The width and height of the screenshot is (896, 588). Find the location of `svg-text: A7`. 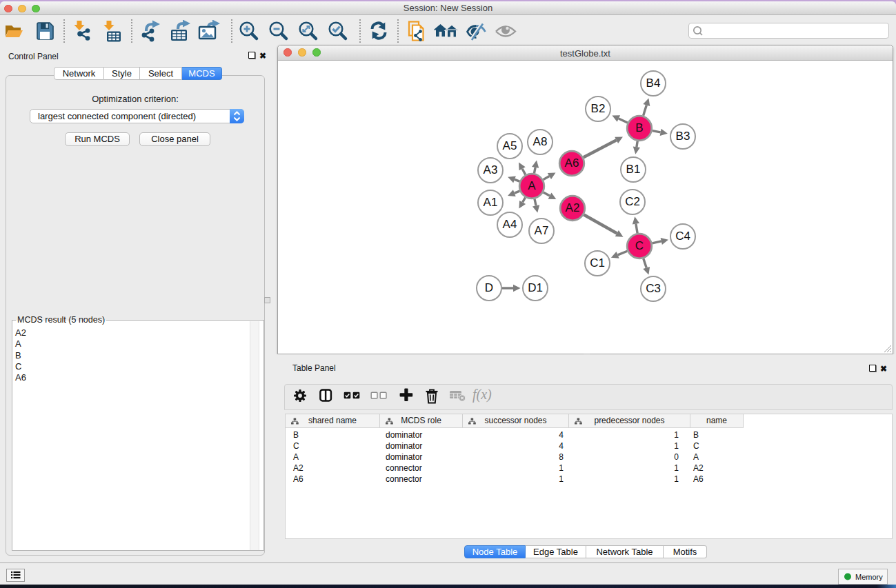

svg-text: A7 is located at coordinates (542, 230).